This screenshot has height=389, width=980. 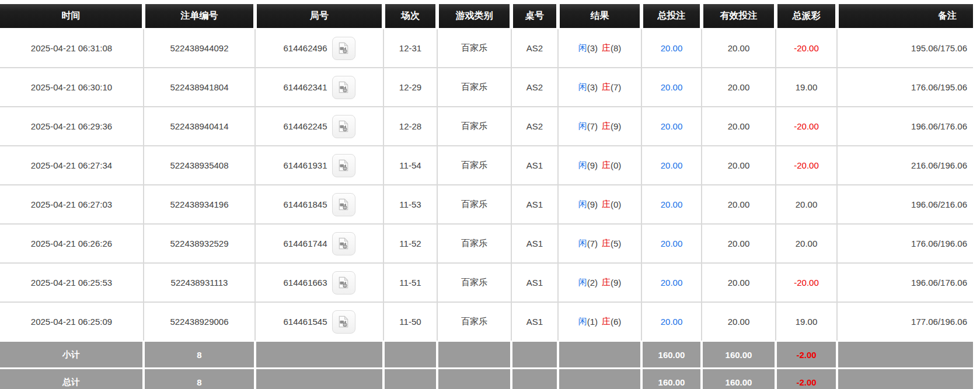 What do you see at coordinates (671, 379) in the screenshot?
I see `summary-total-bet: 160.00` at bounding box center [671, 379].